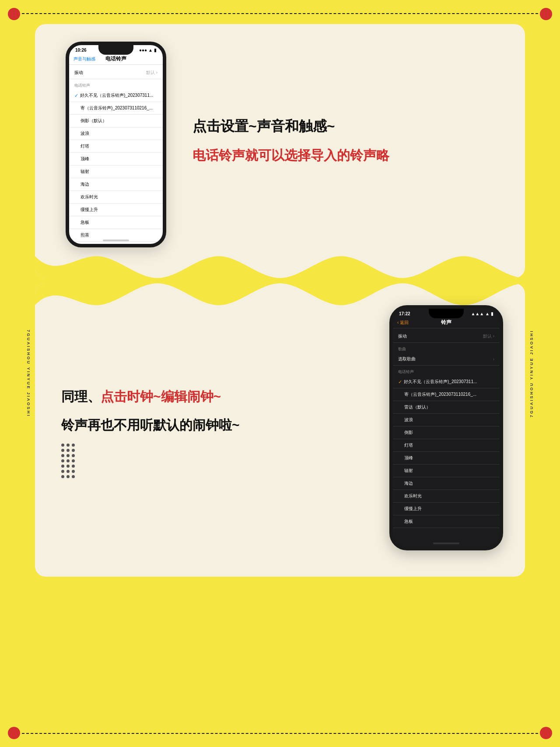 The width and height of the screenshot is (560, 747). Describe the element at coordinates (116, 197) in the screenshot. I see `ringtone-item: 欢乐时光` at that location.